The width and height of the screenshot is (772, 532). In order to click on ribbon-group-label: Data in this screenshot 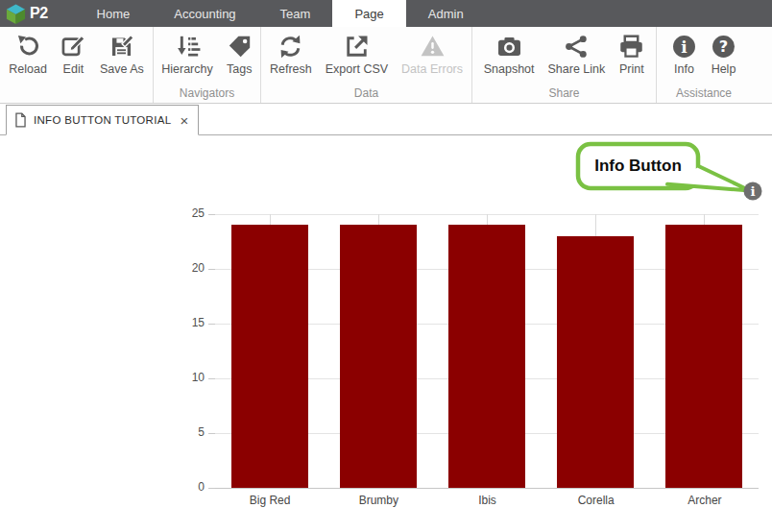, I will do `click(367, 93)`.